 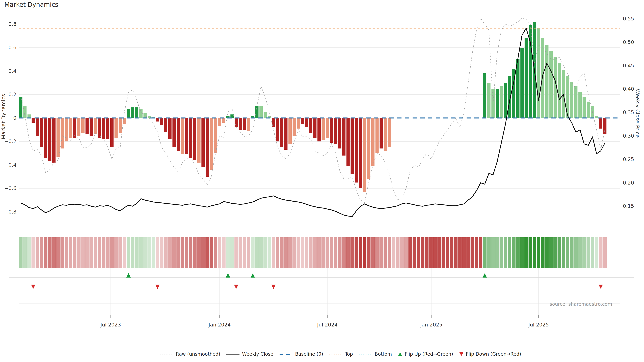 What do you see at coordinates (12, 94) in the screenshot?
I see `tick-label: 0.2` at bounding box center [12, 94].